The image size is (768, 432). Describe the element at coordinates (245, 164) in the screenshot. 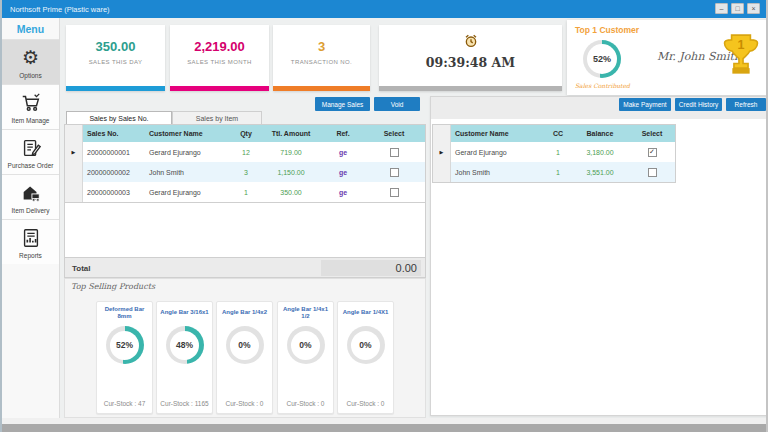

I see `sales-table: Sales No. Customer Name Qty Ttl. Amount …` at that location.